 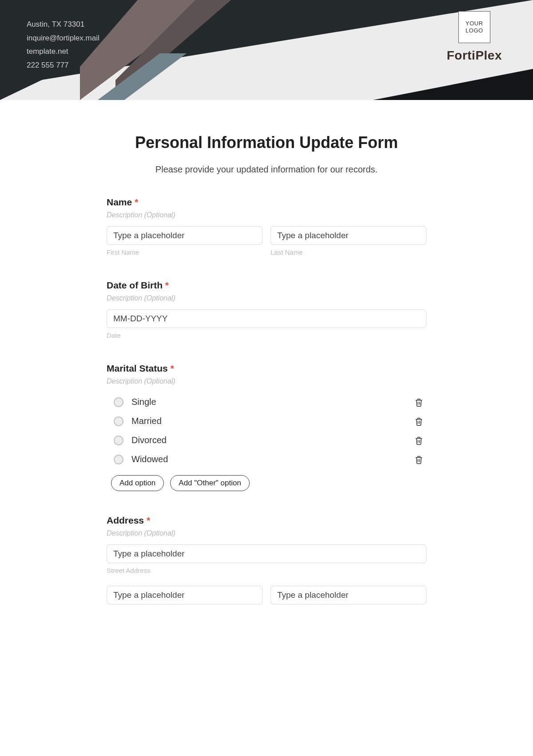 I want to click on last-name-input, so click(x=348, y=236).